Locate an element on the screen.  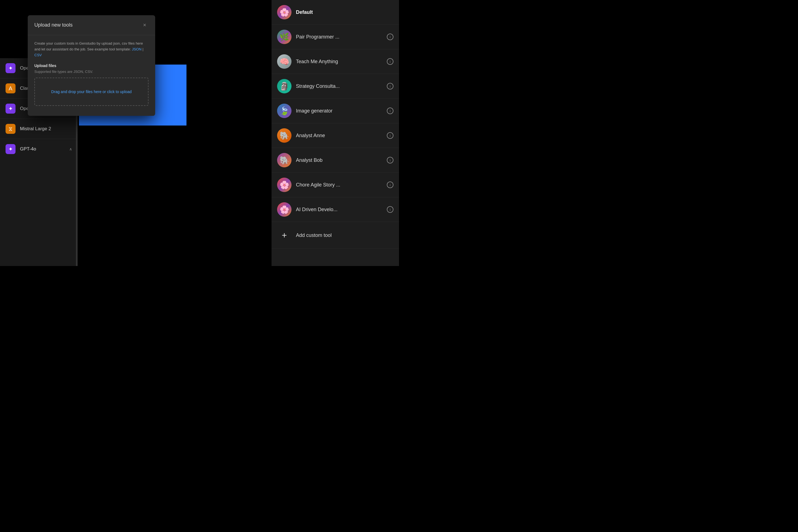
model-item-mistral-large: ⧖Mistral Large 2 is located at coordinates (39, 129).